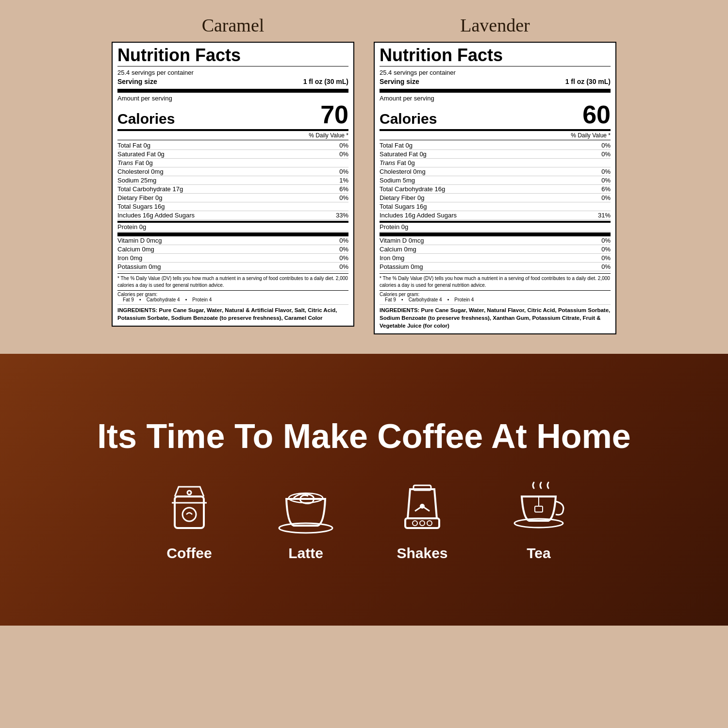 The image size is (728, 728). What do you see at coordinates (306, 553) in the screenshot?
I see `latte-label: Latte` at bounding box center [306, 553].